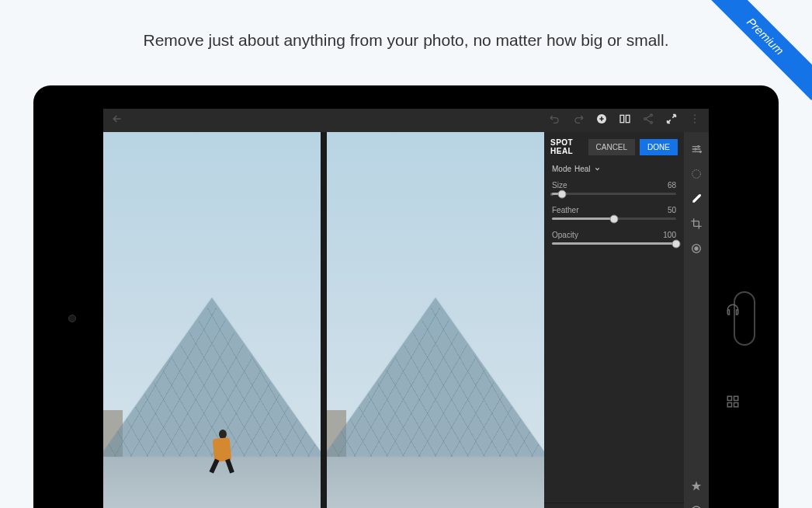 The width and height of the screenshot is (812, 508). I want to click on opacity-label: Opacity, so click(565, 235).